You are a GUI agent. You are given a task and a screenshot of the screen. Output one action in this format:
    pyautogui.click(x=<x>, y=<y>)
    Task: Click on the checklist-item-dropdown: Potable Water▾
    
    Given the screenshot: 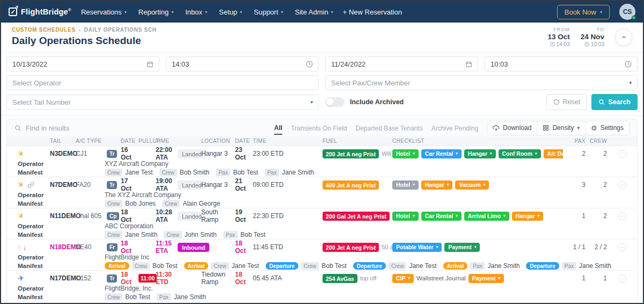 What is the action you would take?
    pyautogui.click(x=417, y=247)
    